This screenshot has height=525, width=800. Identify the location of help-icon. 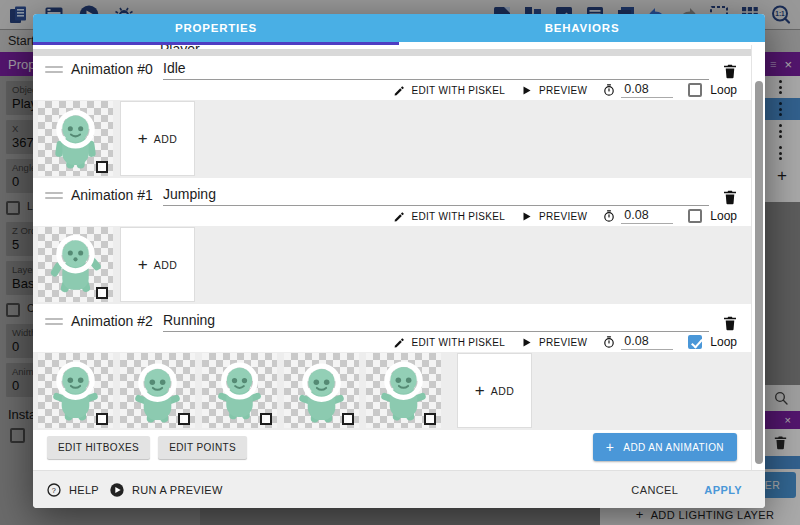
(54, 490).